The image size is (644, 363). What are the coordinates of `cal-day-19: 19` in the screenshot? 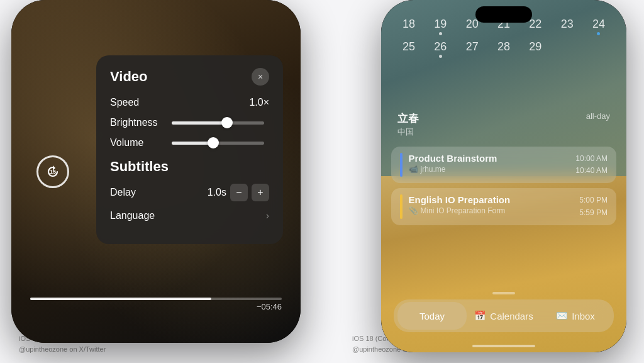 It's located at (440, 26).